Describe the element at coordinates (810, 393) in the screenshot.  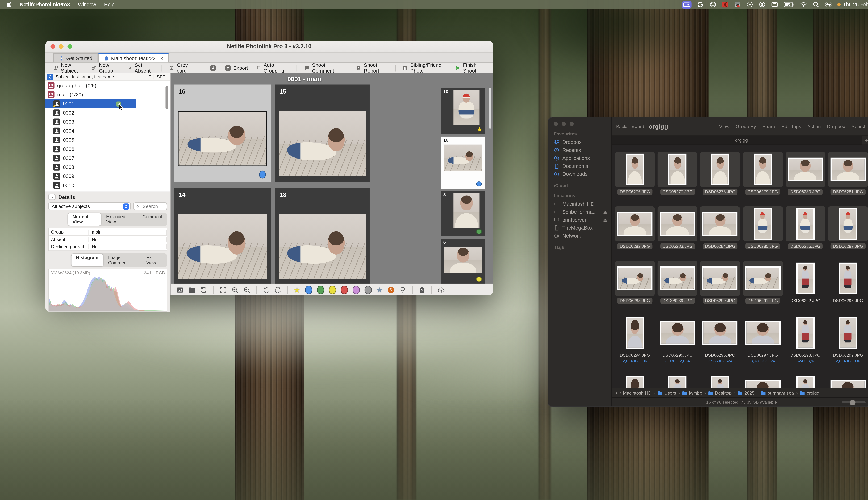
I see `path-item-orgigg: orgigg` at that location.